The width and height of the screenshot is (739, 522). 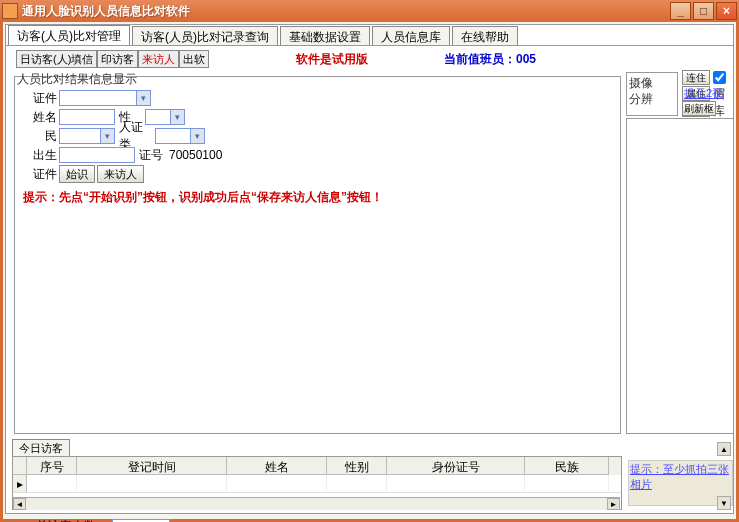 What do you see at coordinates (52, 466) in the screenshot?
I see `col-id: 序号` at bounding box center [52, 466].